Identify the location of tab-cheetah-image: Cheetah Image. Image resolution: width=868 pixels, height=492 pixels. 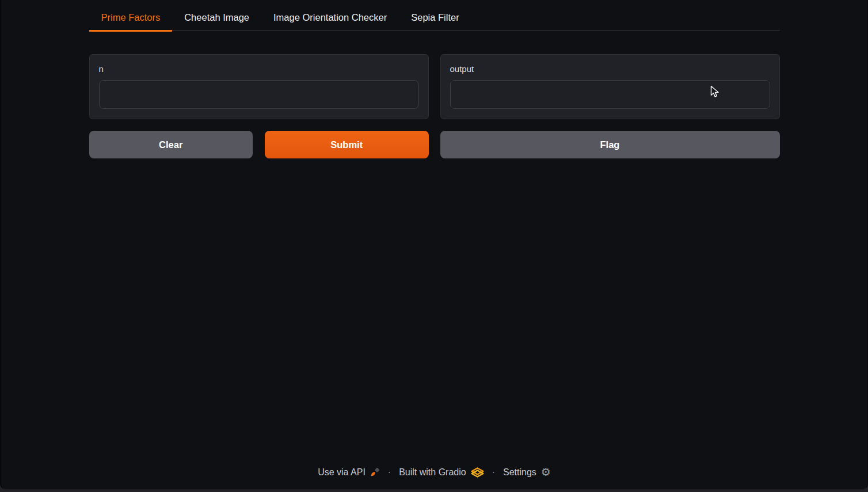
(216, 18).